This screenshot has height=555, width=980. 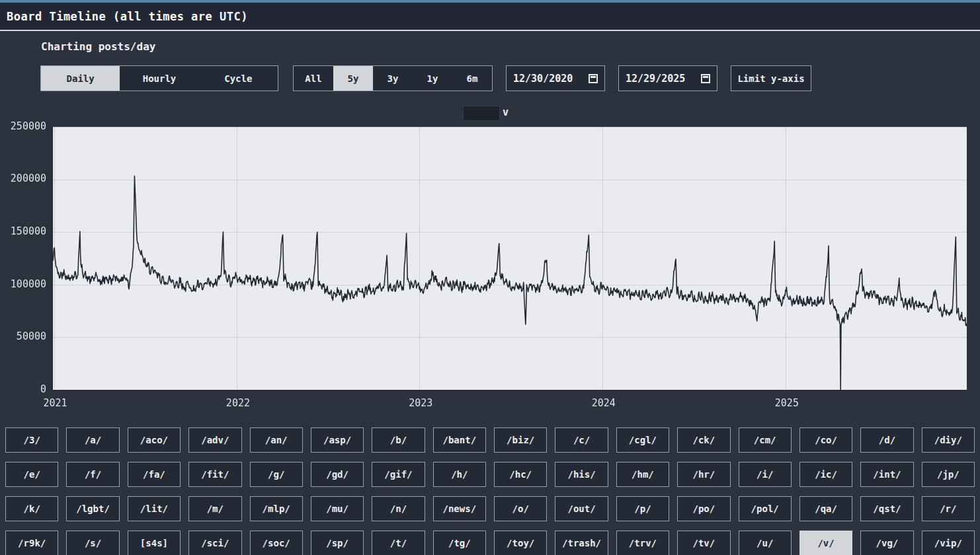 I want to click on date-from-value: 12/30/2020, so click(x=543, y=79).